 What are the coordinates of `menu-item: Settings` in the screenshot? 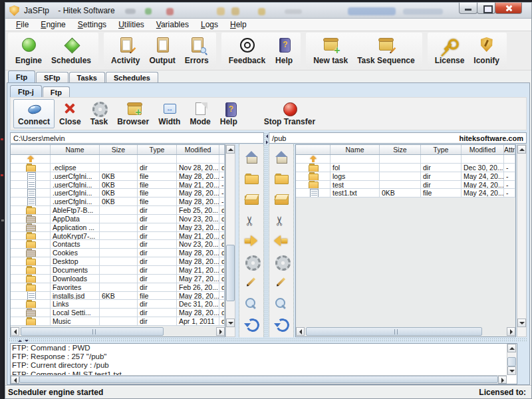 It's located at (92, 25).